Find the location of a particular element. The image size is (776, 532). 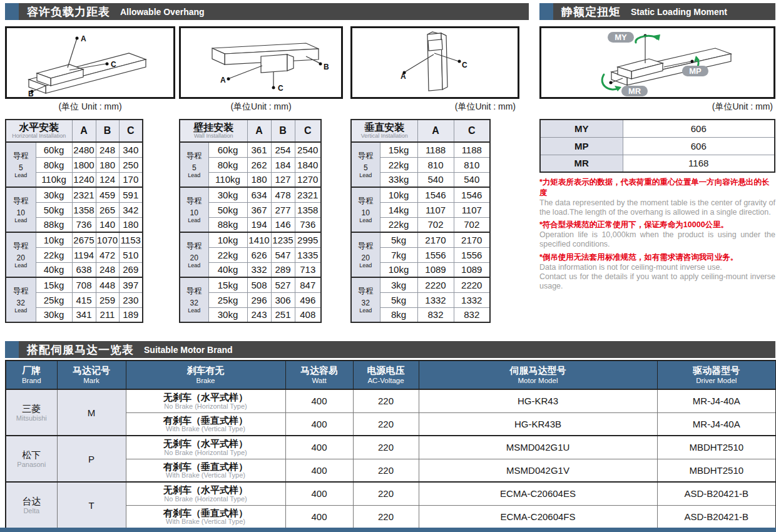

installation-type-header: 水平安装Horizontal Installation is located at coordinates (39, 131).